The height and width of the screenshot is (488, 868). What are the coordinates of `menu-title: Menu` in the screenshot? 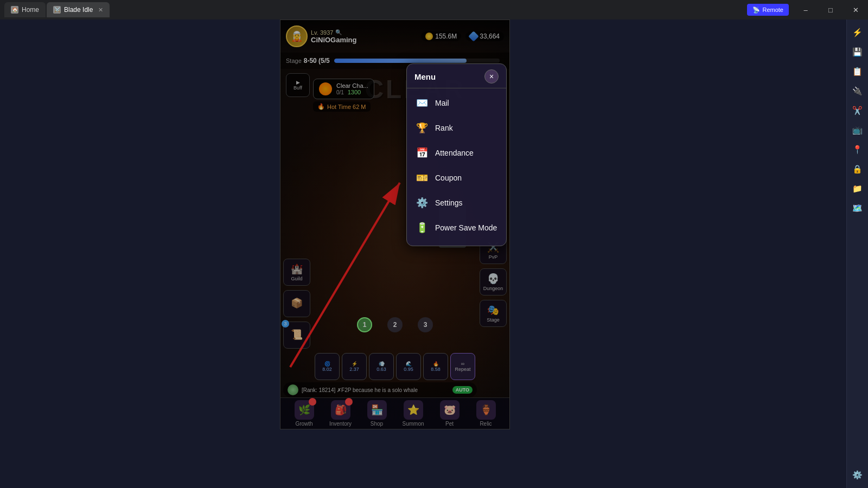 It's located at (425, 77).